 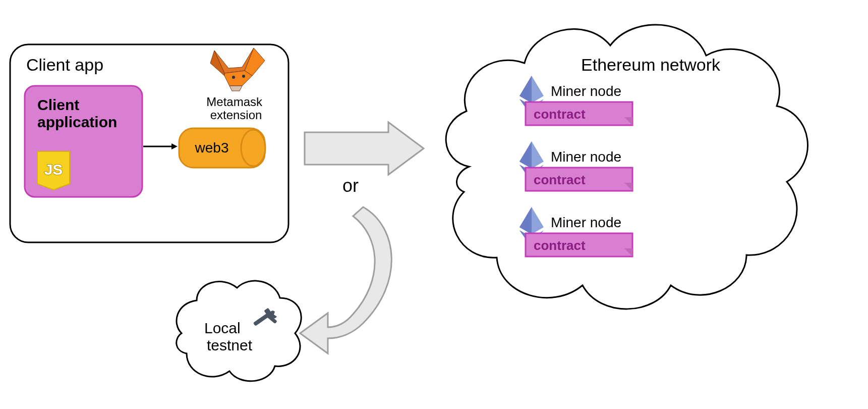 What do you see at coordinates (212, 147) in the screenshot?
I see `web3-label: web3` at bounding box center [212, 147].